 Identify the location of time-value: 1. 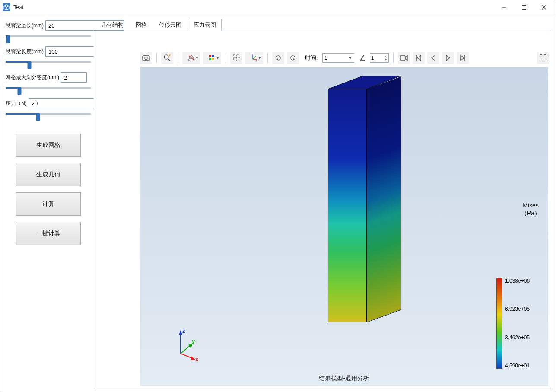
(326, 58).